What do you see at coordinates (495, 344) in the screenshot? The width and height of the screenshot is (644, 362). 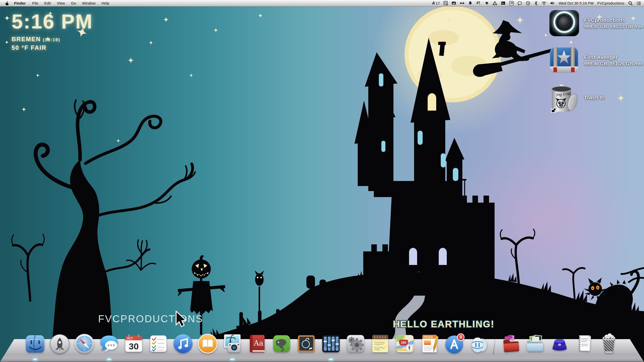 I see `dock-divider` at bounding box center [495, 344].